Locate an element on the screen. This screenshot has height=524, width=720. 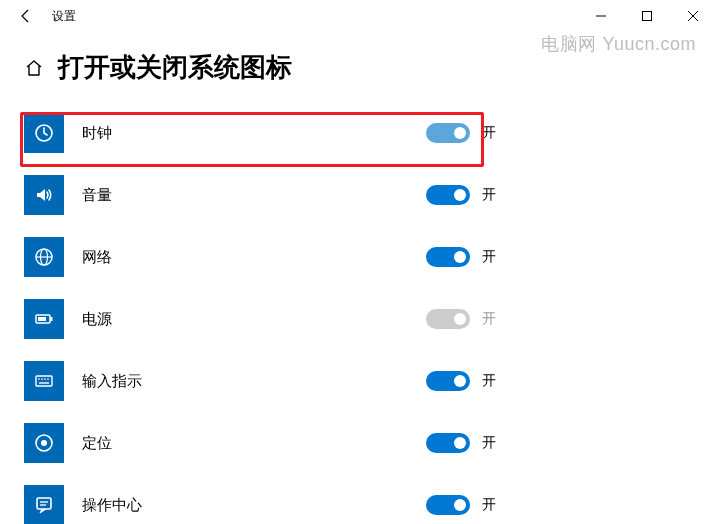
setting-row-clock: 时钟开 is located at coordinates (360, 133).